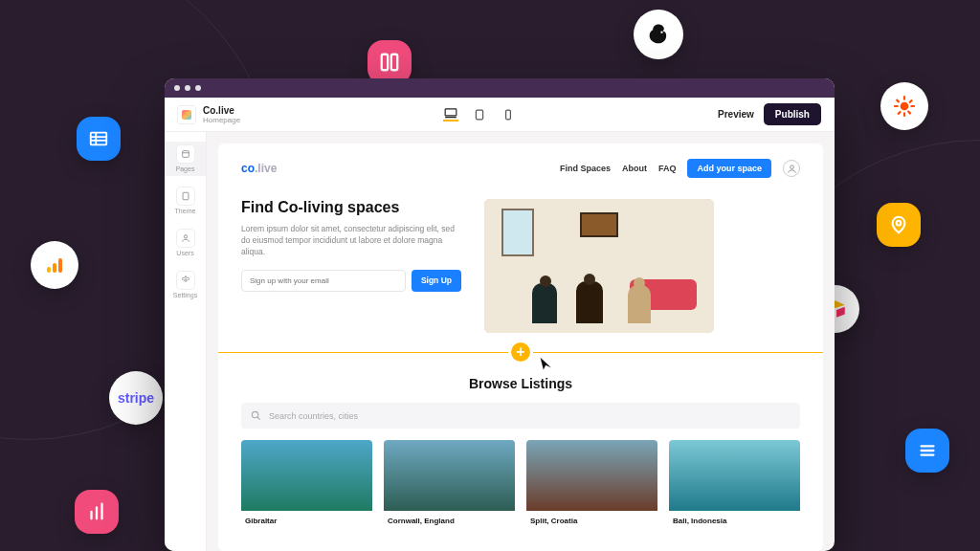 Image resolution: width=980 pixels, height=551 pixels. Describe the element at coordinates (546, 364) in the screenshot. I see `cursor-icon` at that location.